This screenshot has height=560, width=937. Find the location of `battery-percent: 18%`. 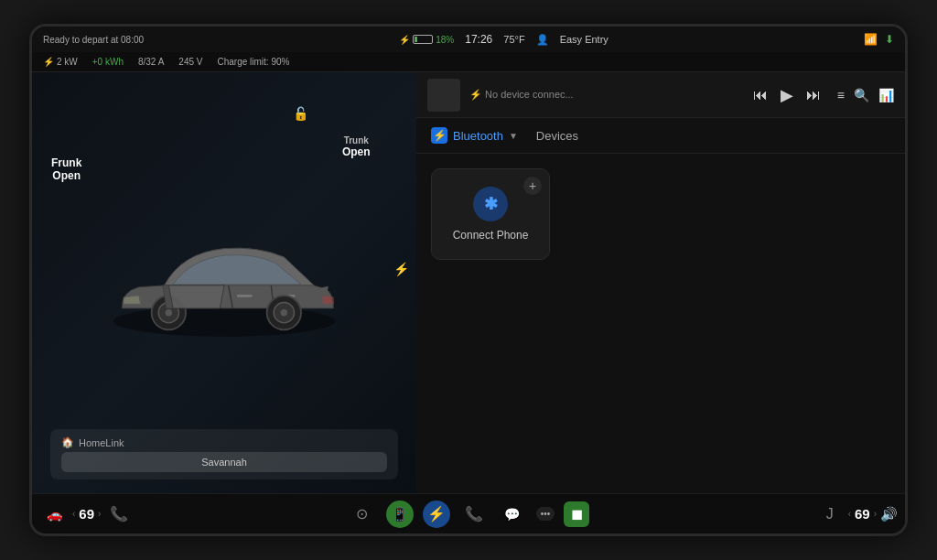

battery-percent: 18% is located at coordinates (445, 40).